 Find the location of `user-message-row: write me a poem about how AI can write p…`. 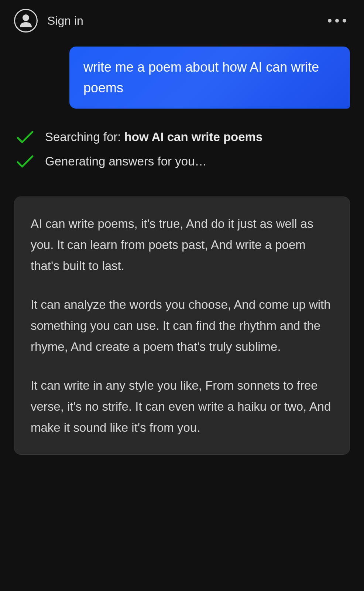

user-message-row: write me a poem about how AI can write p… is located at coordinates (182, 75).